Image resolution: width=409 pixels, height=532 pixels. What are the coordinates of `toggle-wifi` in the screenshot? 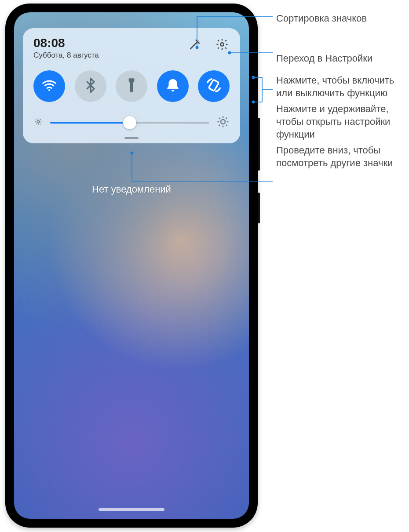 It's located at (49, 86).